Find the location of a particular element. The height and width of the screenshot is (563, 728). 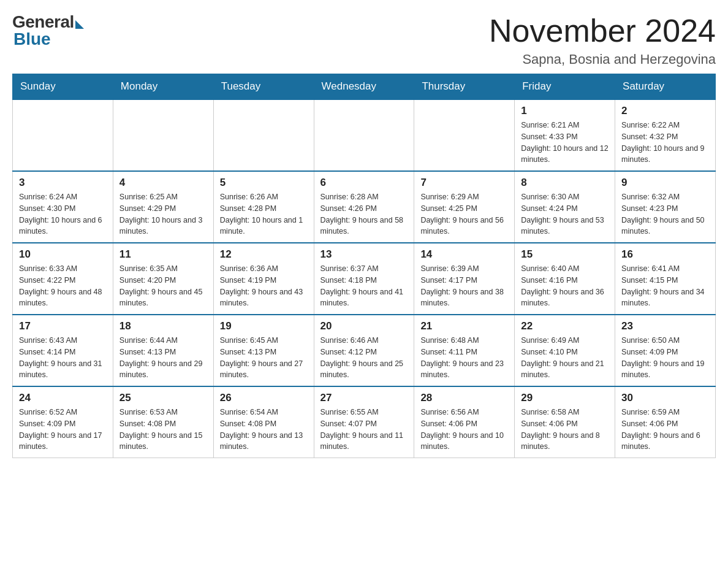

day-info: Sunrise: 6:29 AM Sunset: 4:25 PM Dayligh… is located at coordinates (464, 215).